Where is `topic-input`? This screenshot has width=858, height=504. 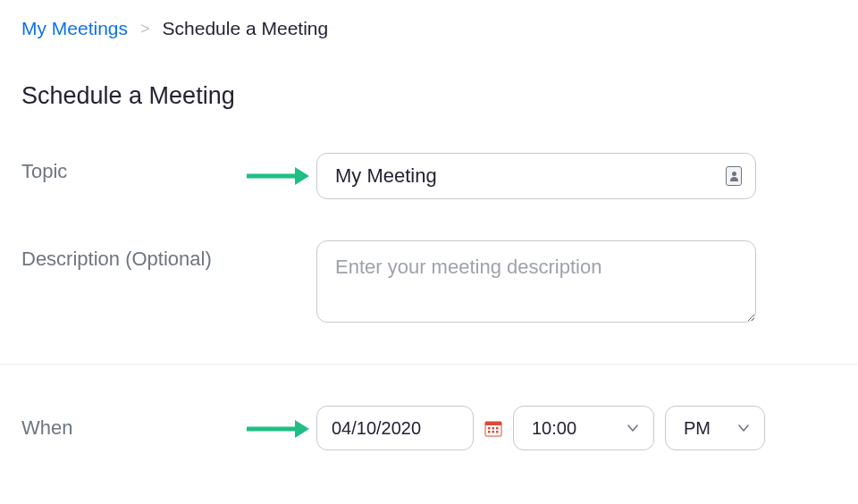 topic-input is located at coordinates (536, 176).